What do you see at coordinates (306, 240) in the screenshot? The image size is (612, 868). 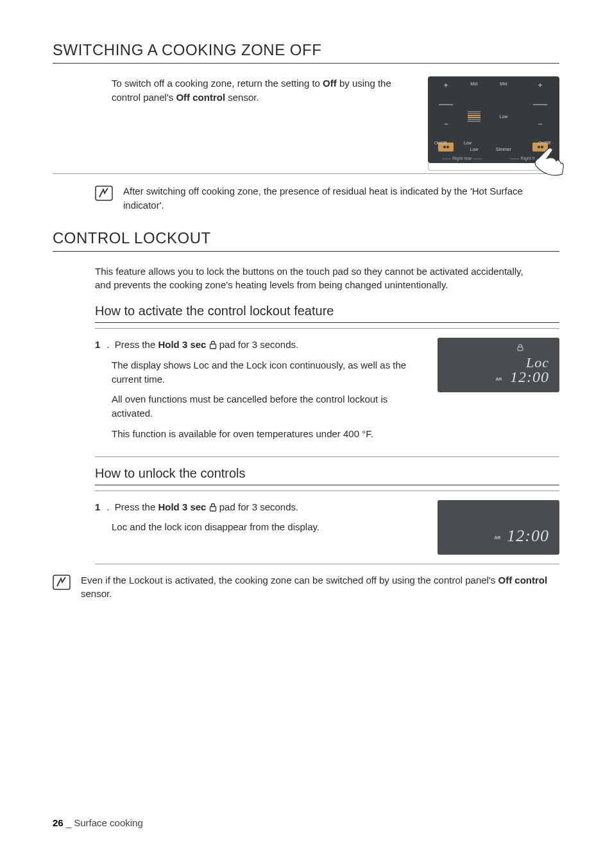 I see `heading-control-lockout: CONTROL LOCKOUT` at bounding box center [306, 240].